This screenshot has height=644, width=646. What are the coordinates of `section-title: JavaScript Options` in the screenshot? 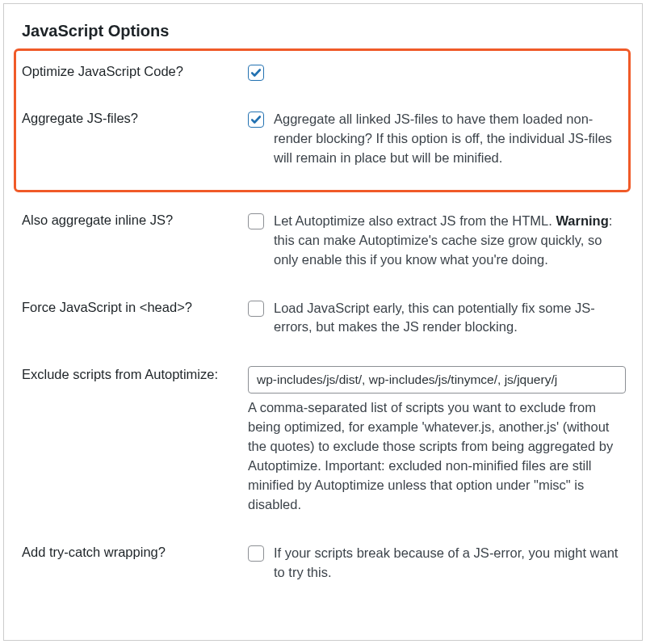 It's located at (324, 31).